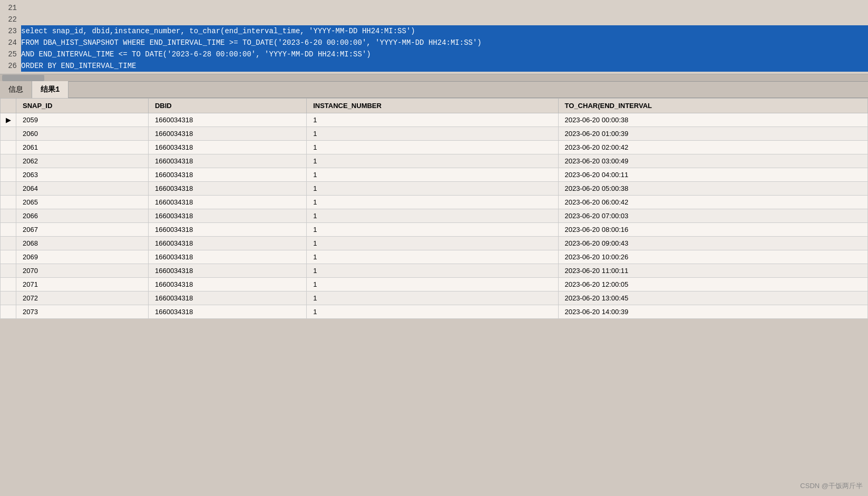 The image size is (868, 496). What do you see at coordinates (434, 37) in the screenshot?
I see `code-block: 21 22 23 24 25 26 select snap_id, dbid,i…` at bounding box center [434, 37].